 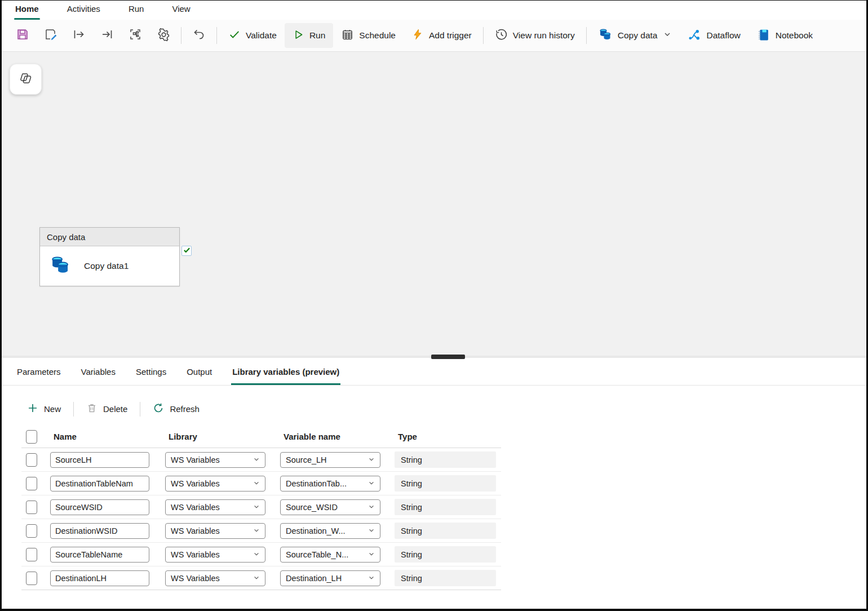 What do you see at coordinates (199, 36) in the screenshot?
I see `undo-button` at bounding box center [199, 36].